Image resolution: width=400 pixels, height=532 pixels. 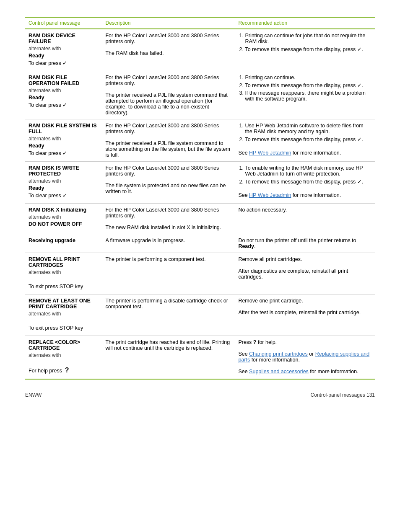 I want to click on action-text2: After diagnostics are complete, reinstal…, so click(x=305, y=274).